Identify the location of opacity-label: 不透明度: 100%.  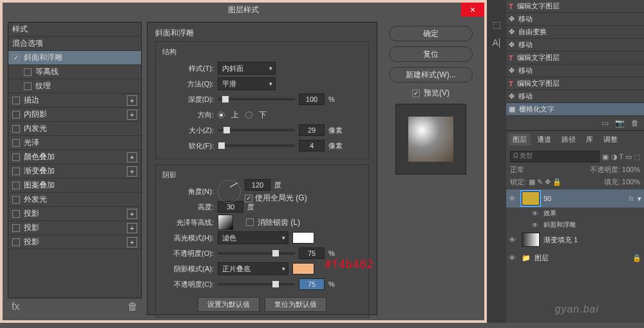
(615, 170).